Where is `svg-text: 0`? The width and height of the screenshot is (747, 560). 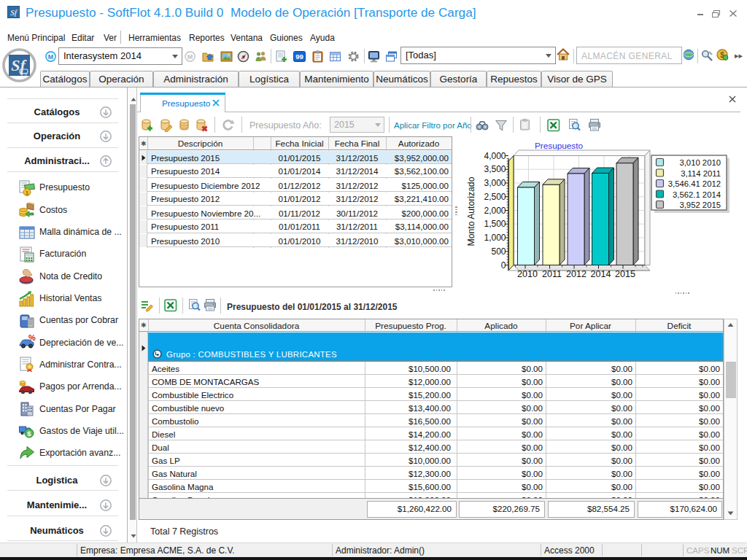 svg-text: 0 is located at coordinates (503, 265).